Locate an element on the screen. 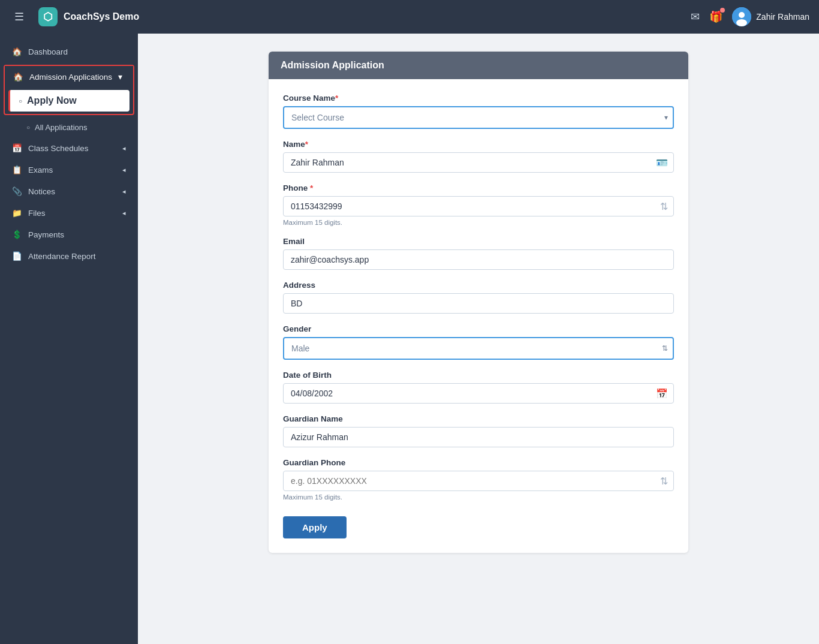 Image resolution: width=819 pixels, height=644 pixels. sidebar-item-class-schedules: 📅 Class Schedules ◂ is located at coordinates (69, 148).